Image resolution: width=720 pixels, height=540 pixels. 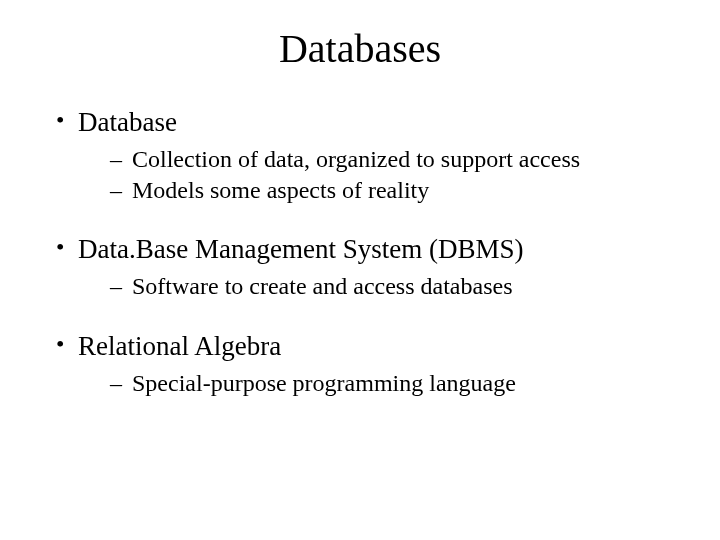 I want to click on slide-title: Databases, so click(x=360, y=48).